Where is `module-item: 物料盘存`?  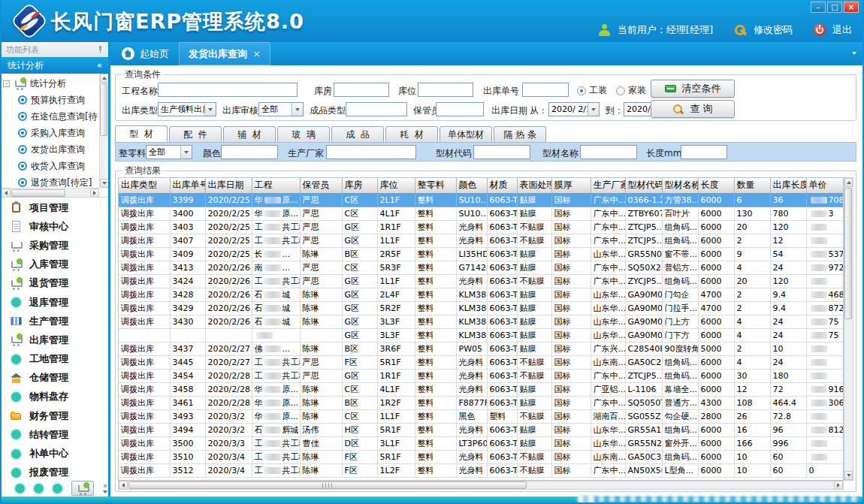
module-item: 物料盘存 is located at coordinates (55, 397).